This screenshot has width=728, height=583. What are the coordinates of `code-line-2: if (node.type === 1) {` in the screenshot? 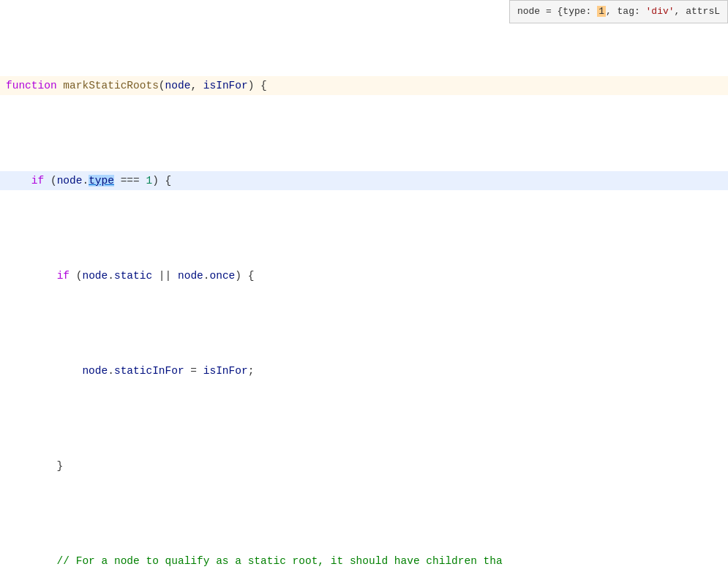 It's located at (364, 181).